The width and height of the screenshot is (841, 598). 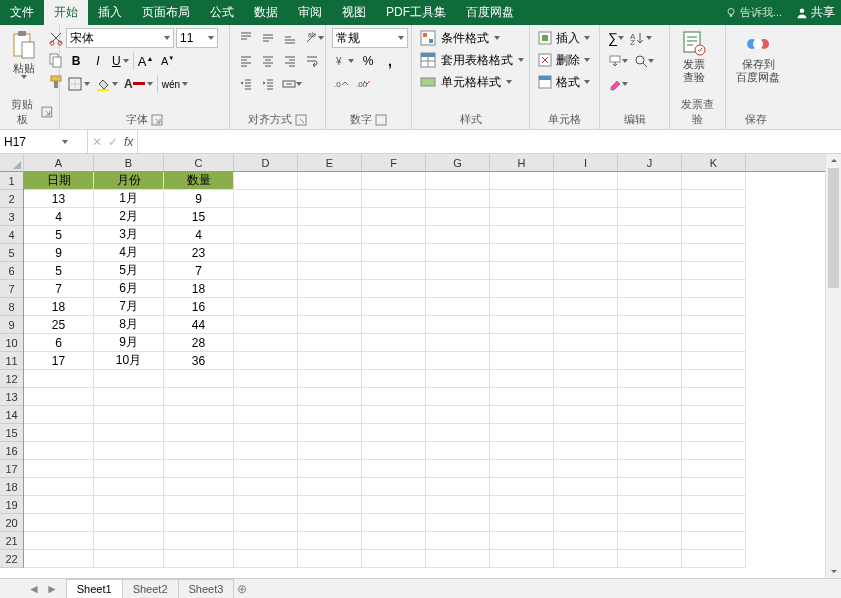 I want to click on select-all-corner, so click(x=12, y=163).